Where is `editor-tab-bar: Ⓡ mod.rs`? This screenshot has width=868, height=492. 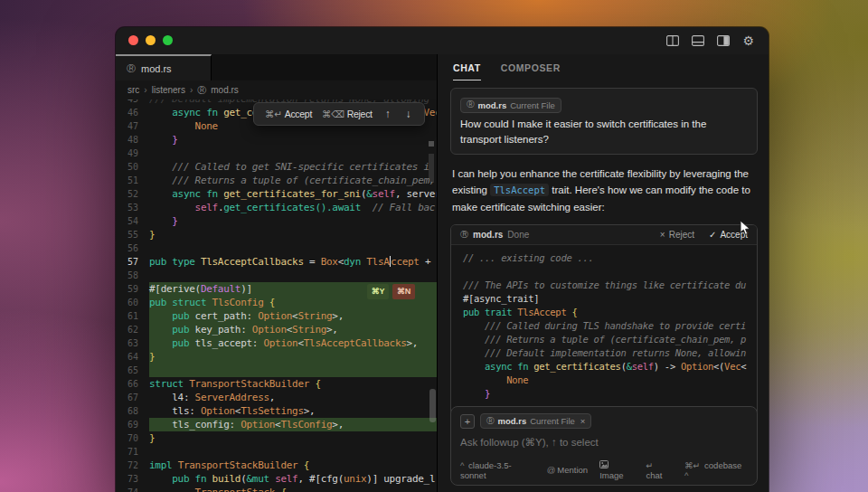
editor-tab-bar: Ⓡ mod.rs is located at coordinates (277, 67).